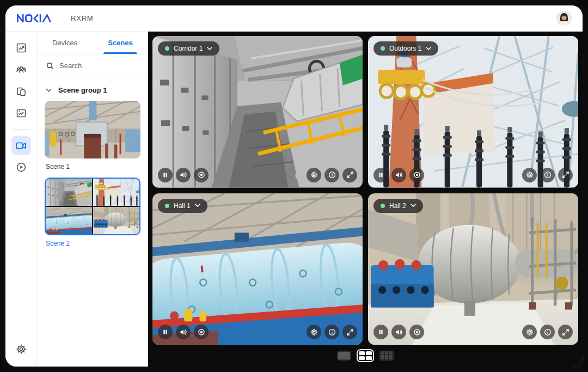 This screenshot has height=372, width=588. Describe the element at coordinates (93, 206) in the screenshot. I see `scene-2-preview` at that location.